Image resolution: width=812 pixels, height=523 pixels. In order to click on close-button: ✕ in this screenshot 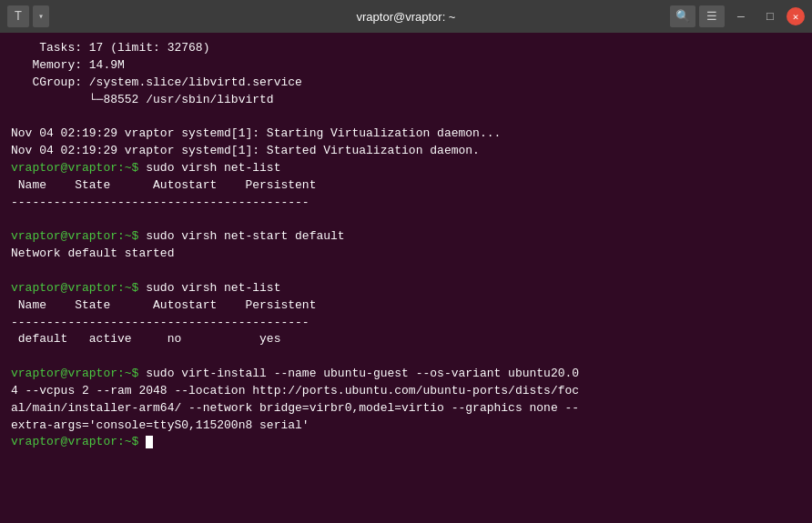, I will do `click(796, 16)`.